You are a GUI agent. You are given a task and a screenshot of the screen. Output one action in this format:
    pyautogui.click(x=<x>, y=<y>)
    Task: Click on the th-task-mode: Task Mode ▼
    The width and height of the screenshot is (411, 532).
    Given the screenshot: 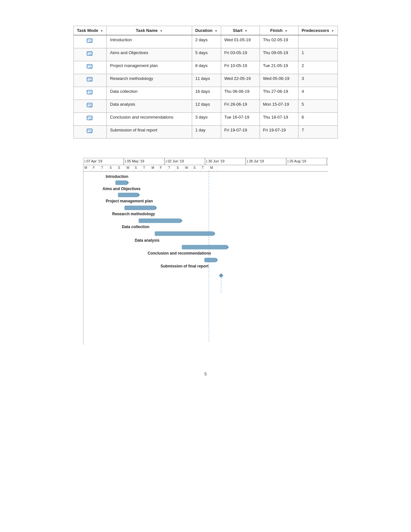 What is the action you would take?
    pyautogui.click(x=90, y=31)
    